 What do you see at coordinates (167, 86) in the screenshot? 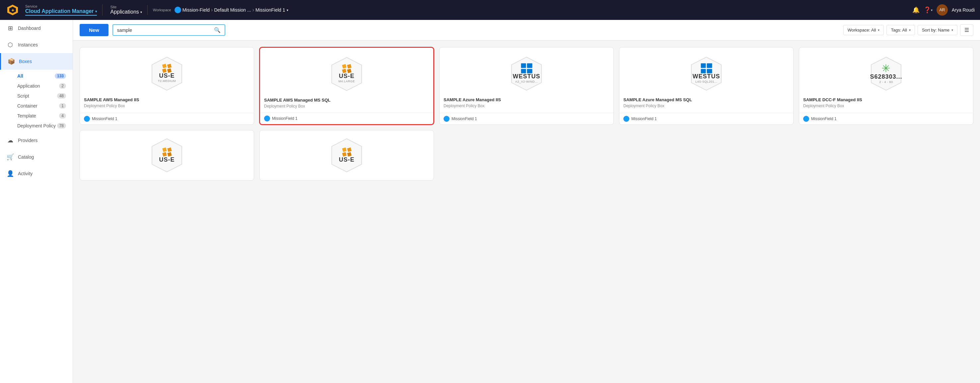
I see `card-card1: US-E T2.MEDIUM SAMPLE AWS Managed IIS De…` at bounding box center [167, 86].